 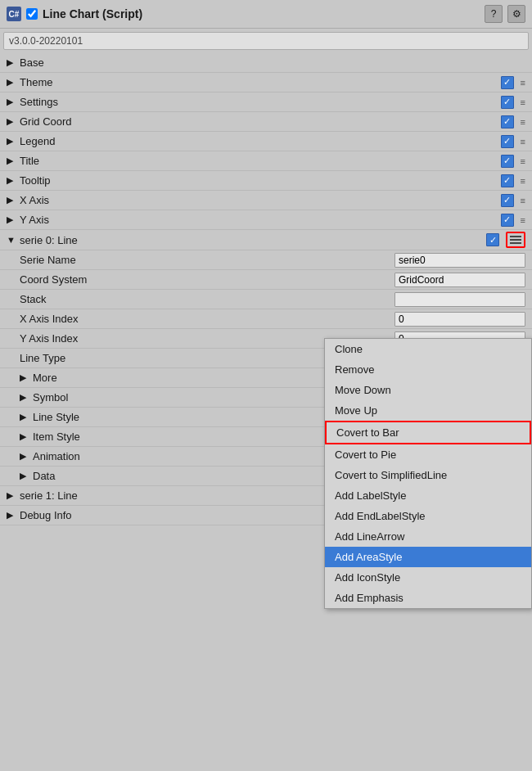 What do you see at coordinates (260, 180) in the screenshot?
I see `prop-label-tooltip: Tooltip` at bounding box center [260, 180].